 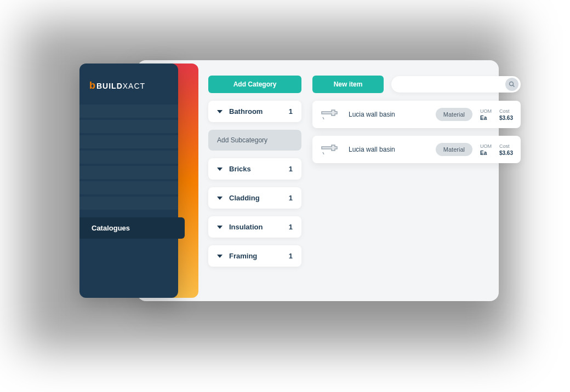 I want to click on category-label: Bathroom, so click(x=259, y=112).